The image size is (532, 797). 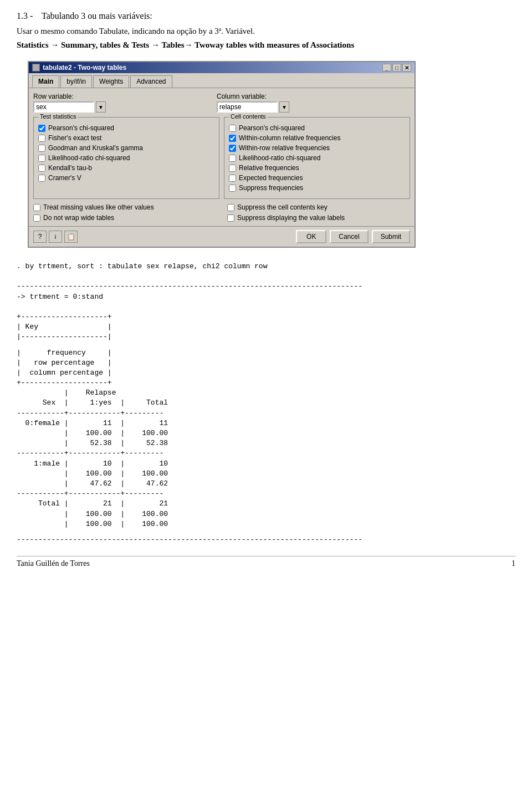 What do you see at coordinates (289, 138) in the screenshot?
I see `check-within-col-label: Within-column relative frequencies` at bounding box center [289, 138].